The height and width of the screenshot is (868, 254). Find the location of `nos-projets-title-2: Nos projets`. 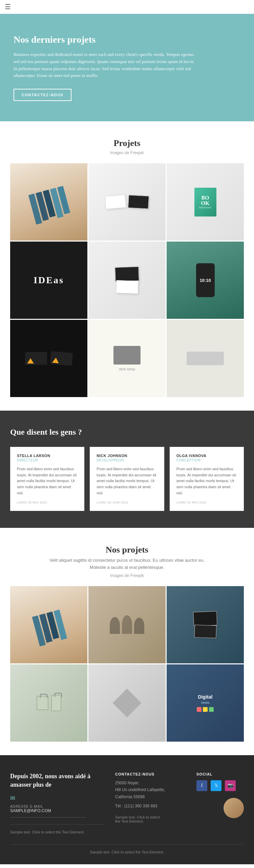

nos-projets-title-2: Nos projets is located at coordinates (127, 550).